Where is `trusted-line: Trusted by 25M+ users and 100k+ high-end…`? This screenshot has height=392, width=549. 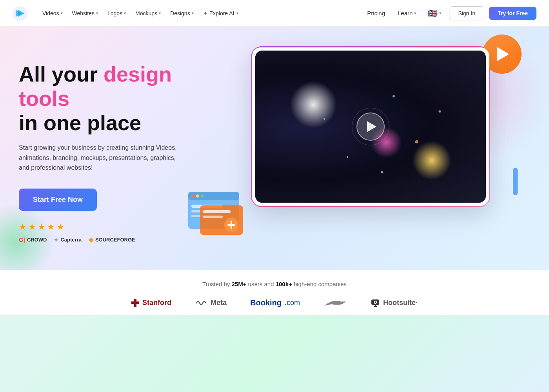
trusted-line: Trusted by 25M+ users and 100k+ high-end… is located at coordinates (274, 284).